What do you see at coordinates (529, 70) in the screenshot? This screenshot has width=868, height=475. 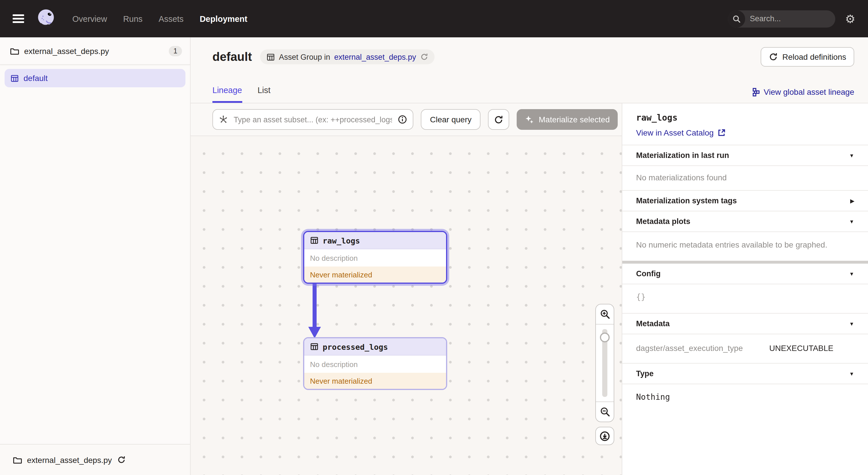 I see `page-header: default Asset Group in external_asset_de…` at bounding box center [529, 70].